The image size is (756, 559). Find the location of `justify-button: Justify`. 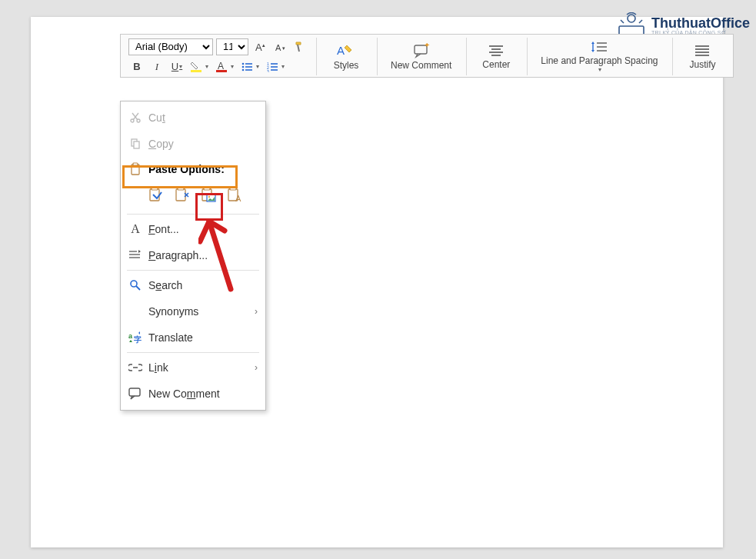

justify-button: Justify is located at coordinates (702, 57).